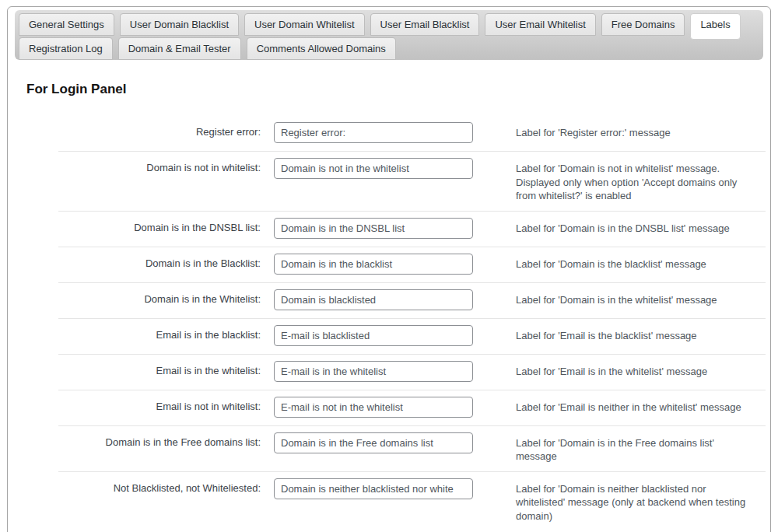 The height and width of the screenshot is (532, 778). What do you see at coordinates (412, 372) in the screenshot?
I see `form-row-email-in-whitelist: Email is in the whitelist: Label for 'Em…` at bounding box center [412, 372].